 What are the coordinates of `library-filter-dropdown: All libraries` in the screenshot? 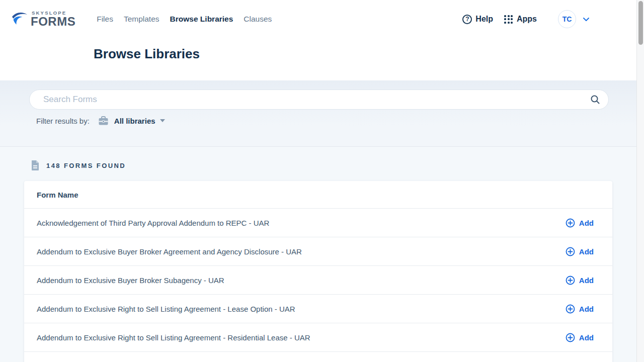 It's located at (140, 121).